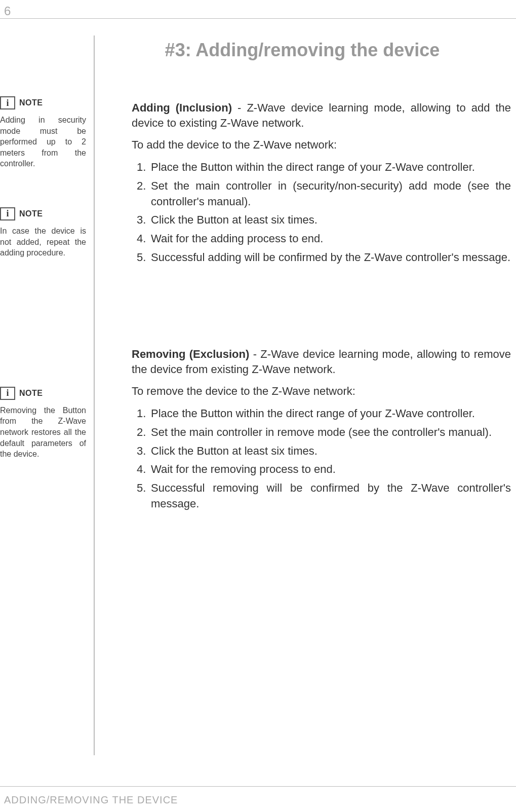 The image size is (516, 812). I want to click on step-text: Set the main controller in remove mode (…, so click(321, 432).